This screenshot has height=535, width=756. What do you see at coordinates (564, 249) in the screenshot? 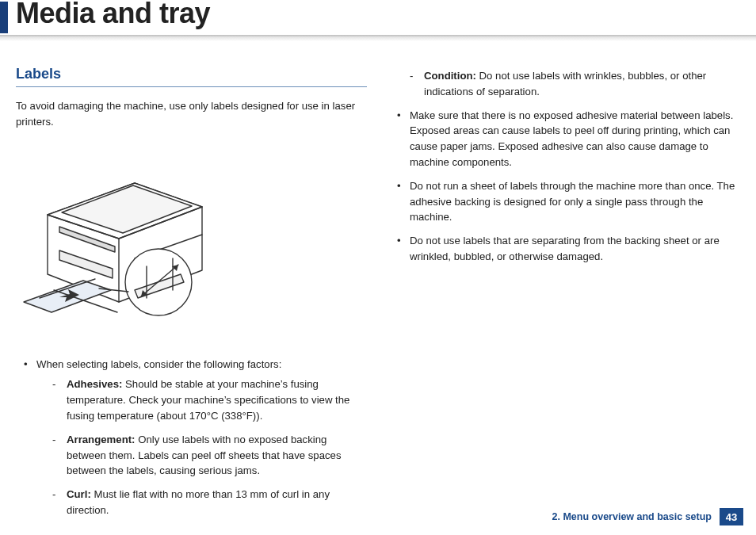
I see `bullet-text: Do not use labels that are separating fr…` at bounding box center [564, 249].